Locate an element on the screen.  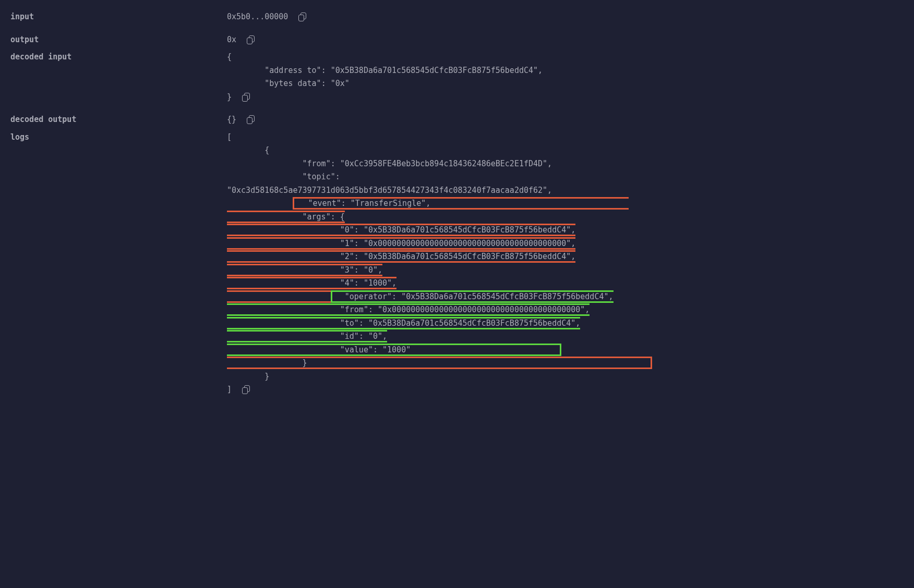
row-decoded-input: decoded input { "address to": "0x5B38Da6… is located at coordinates (457, 77).